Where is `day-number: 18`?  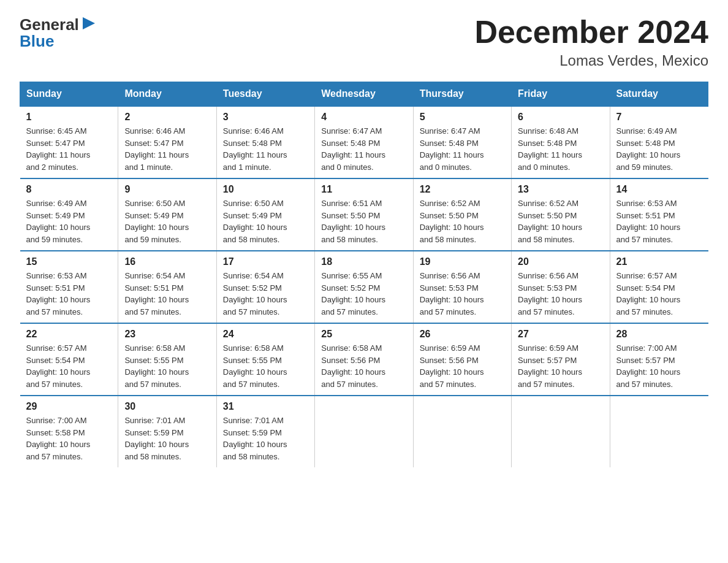 day-number: 18 is located at coordinates (364, 262).